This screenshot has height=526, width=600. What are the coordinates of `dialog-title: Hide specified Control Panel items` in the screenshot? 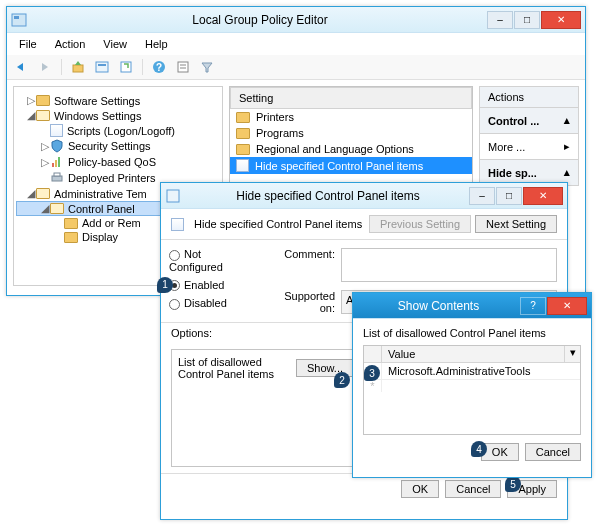 It's located at (328, 196).